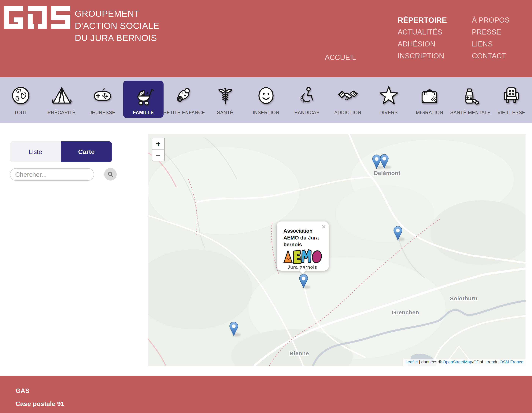  What do you see at coordinates (266, 100) in the screenshot?
I see `category-bar: TOUT PRÉCARITÉ JEUNESSE` at bounding box center [266, 100].